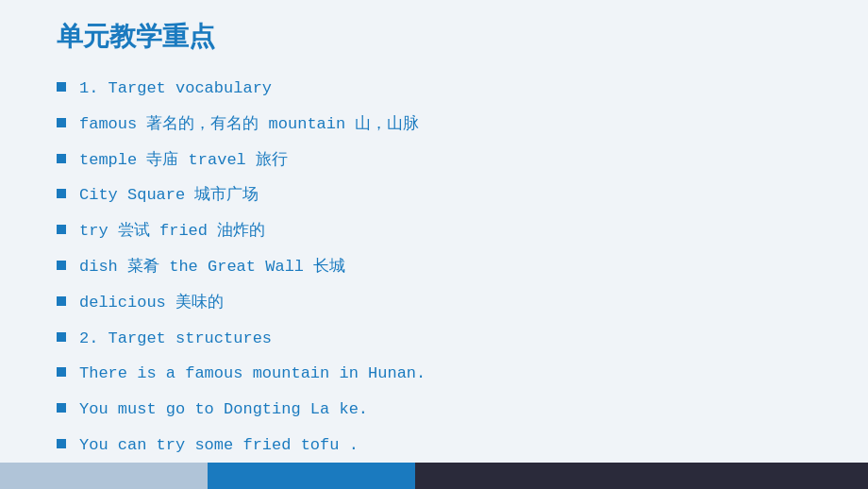 The height and width of the screenshot is (489, 868). What do you see at coordinates (443, 231) in the screenshot?
I see `list-item: try 尝试 fried 油炸的` at bounding box center [443, 231].